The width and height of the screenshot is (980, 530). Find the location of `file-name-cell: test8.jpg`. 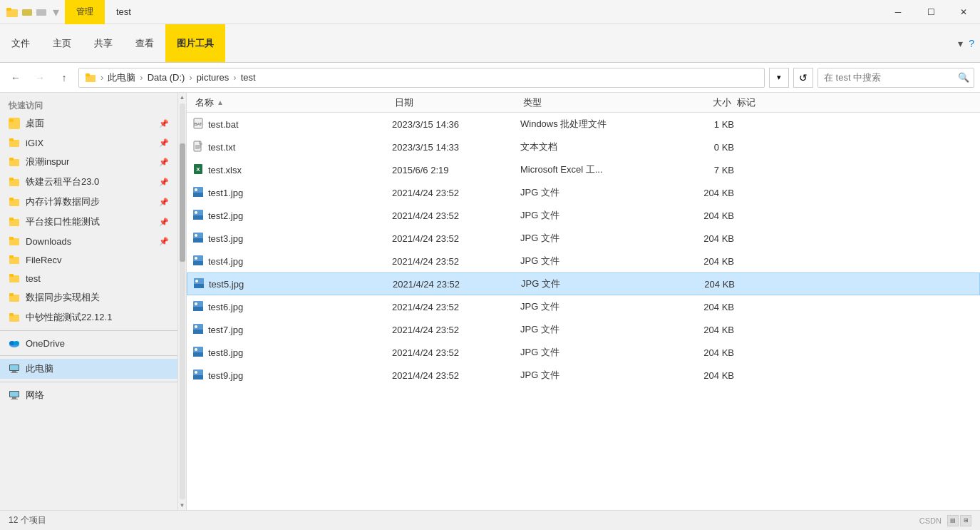

file-name-cell: test8.jpg is located at coordinates (292, 352).